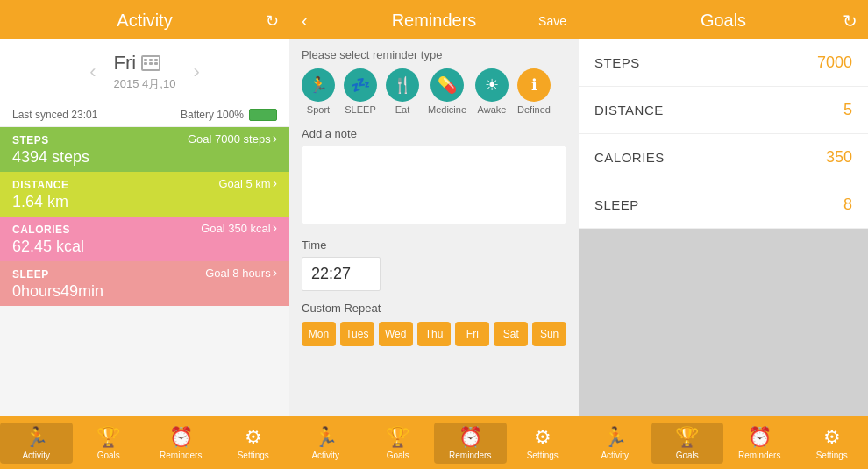  Describe the element at coordinates (848, 110) in the screenshot. I see `goal-distance-value: 5` at that location.